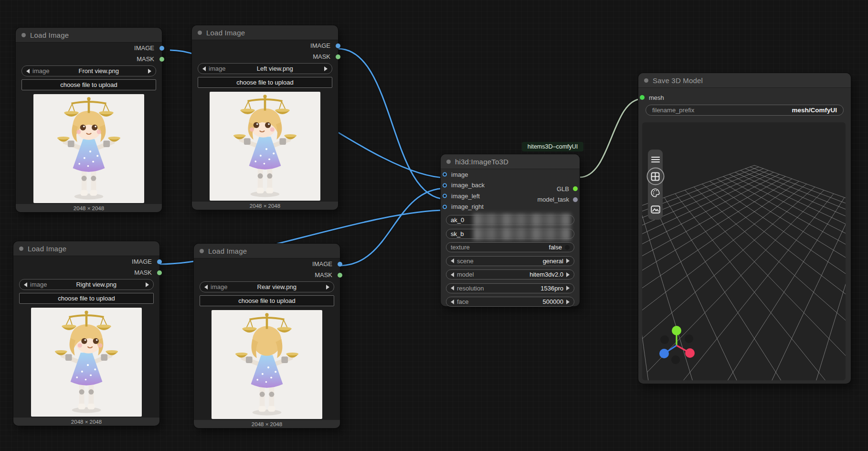 Image resolution: width=868 pixels, height=451 pixels. I want to click on axis-z-handle, so click(664, 354).